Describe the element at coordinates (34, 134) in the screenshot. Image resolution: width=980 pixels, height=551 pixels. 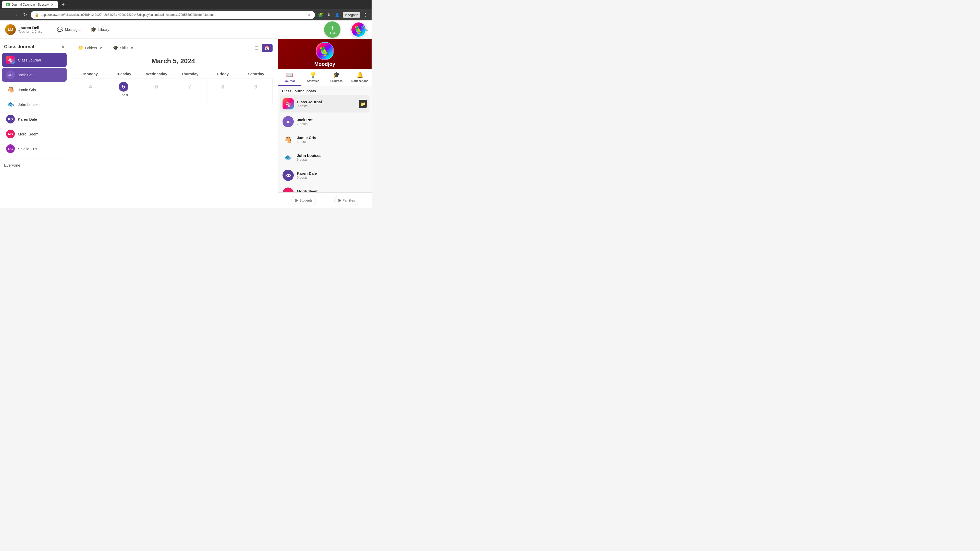
I see `sidebar-item-mordi-seem: MS Mordi Seem` at that location.